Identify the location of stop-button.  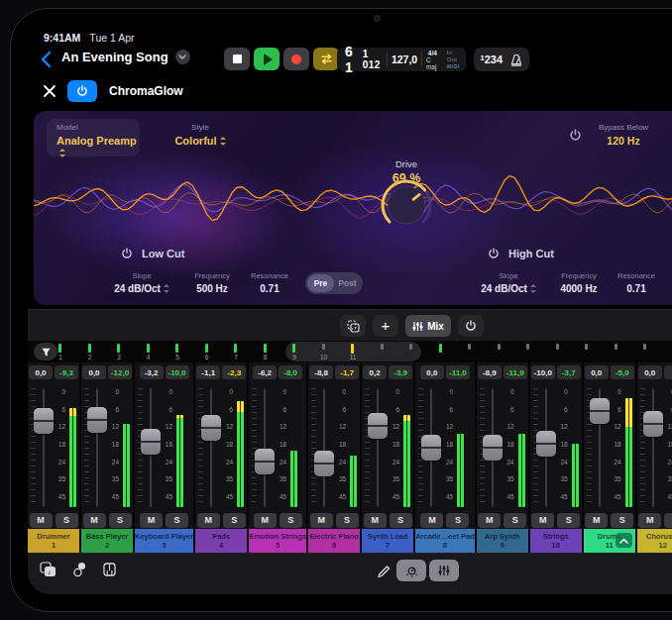
(237, 59).